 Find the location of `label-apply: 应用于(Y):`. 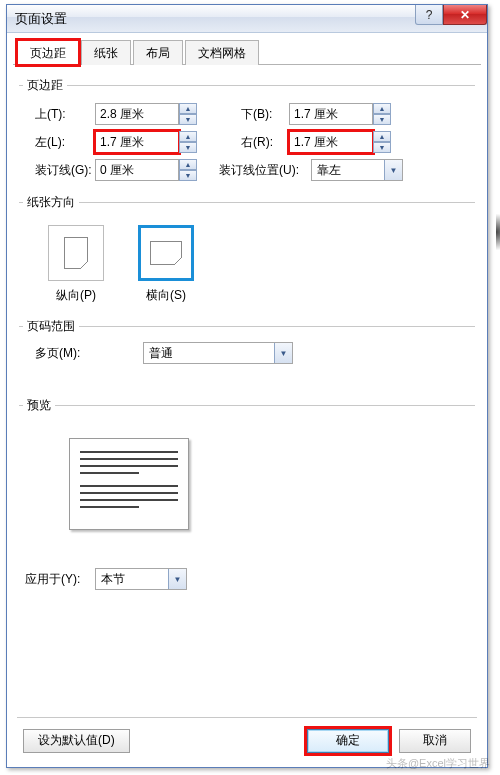

label-apply: 应用于(Y): is located at coordinates (59, 580).